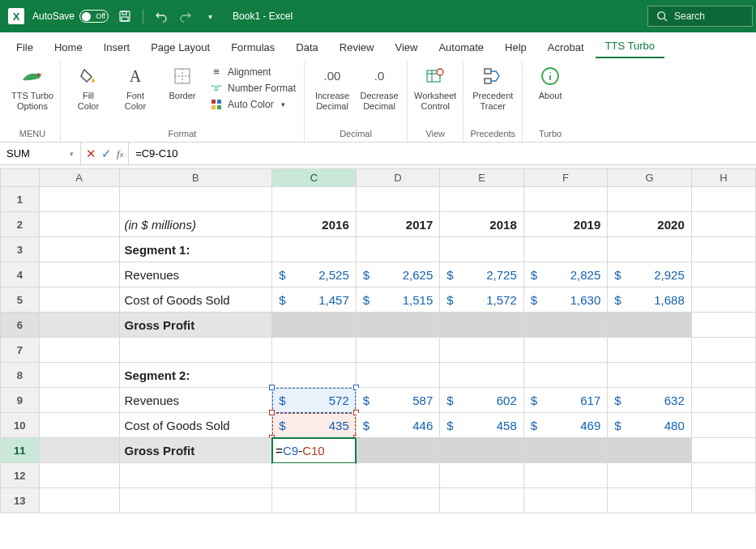  Describe the element at coordinates (461, 47) in the screenshot. I see `tab-automate: Automate` at that location.